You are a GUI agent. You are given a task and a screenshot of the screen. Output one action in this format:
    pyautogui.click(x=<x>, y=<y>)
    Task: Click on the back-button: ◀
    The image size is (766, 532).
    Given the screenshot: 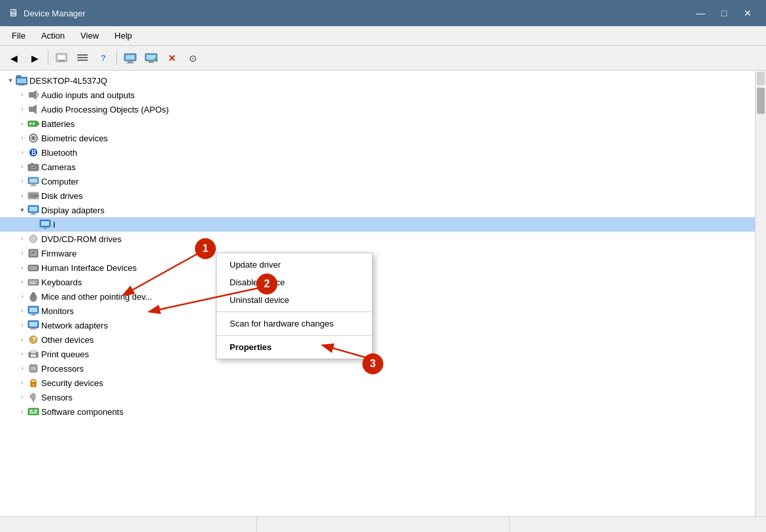 What is the action you would take?
    pyautogui.click(x=14, y=58)
    